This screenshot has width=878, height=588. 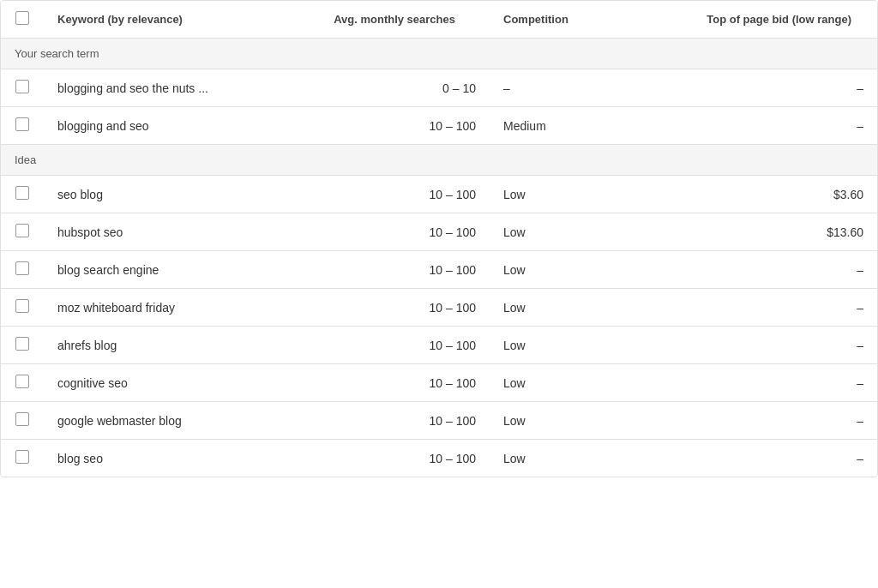 I want to click on row-keyword: blog seo, so click(x=168, y=459).